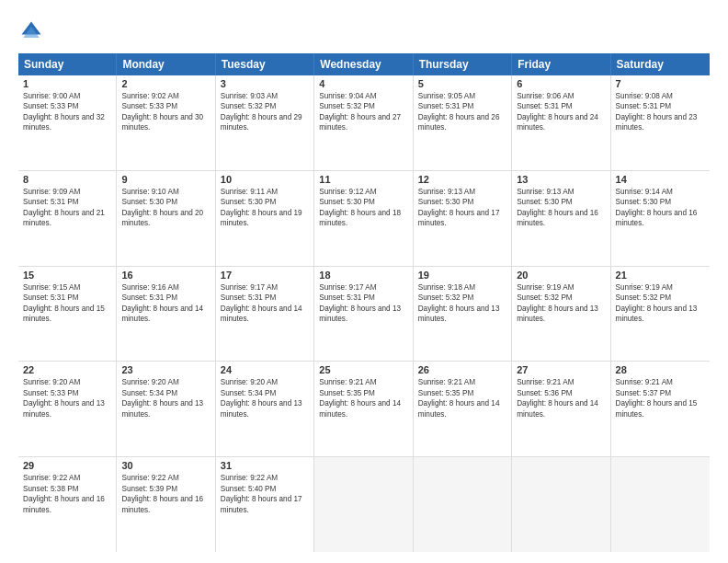  Describe the element at coordinates (363, 275) in the screenshot. I see `day-number: 18` at that location.